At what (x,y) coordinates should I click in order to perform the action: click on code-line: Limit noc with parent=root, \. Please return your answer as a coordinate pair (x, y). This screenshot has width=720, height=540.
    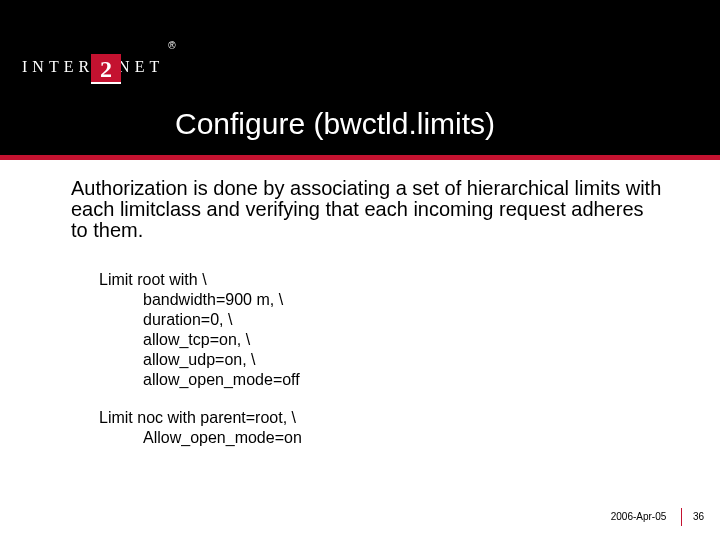
    Looking at the image, I should click on (380, 418).